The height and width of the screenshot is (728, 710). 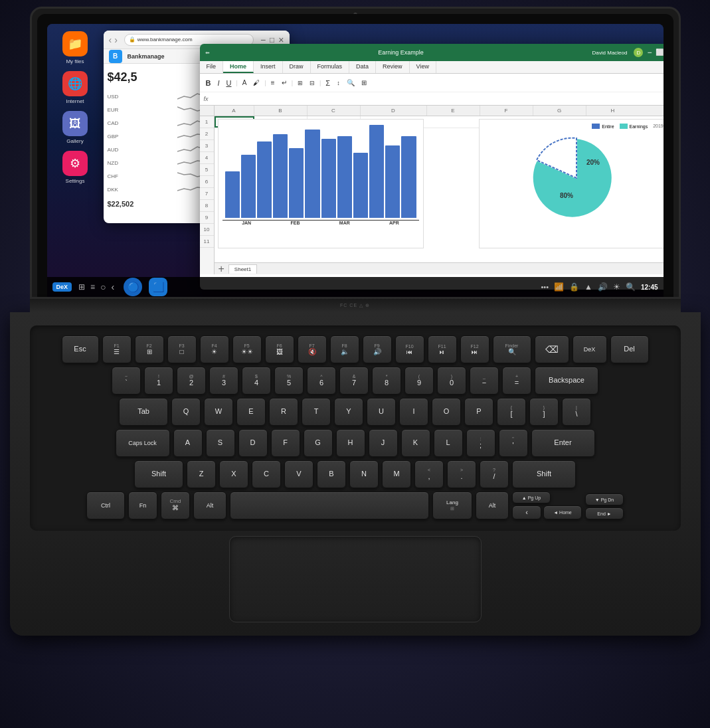 I want to click on taskbar-lines-icon: ≡, so click(x=93, y=287).